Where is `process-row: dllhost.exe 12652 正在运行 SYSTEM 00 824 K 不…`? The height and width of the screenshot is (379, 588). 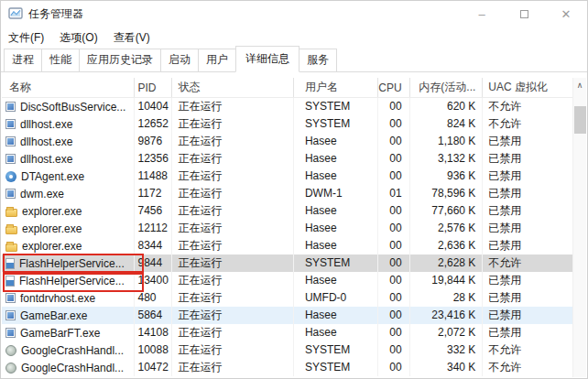
process-row: dllhost.exe 12652 正在运行 SYSTEM 00 824 K 不… is located at coordinates (288, 125).